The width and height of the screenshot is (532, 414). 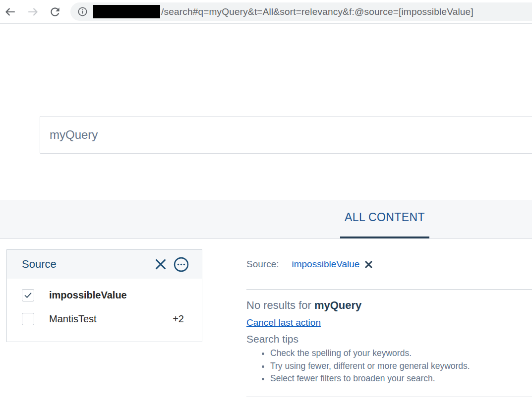 I want to click on search-tips-list: Check the spelling of your keywords. Try…, so click(x=358, y=366).